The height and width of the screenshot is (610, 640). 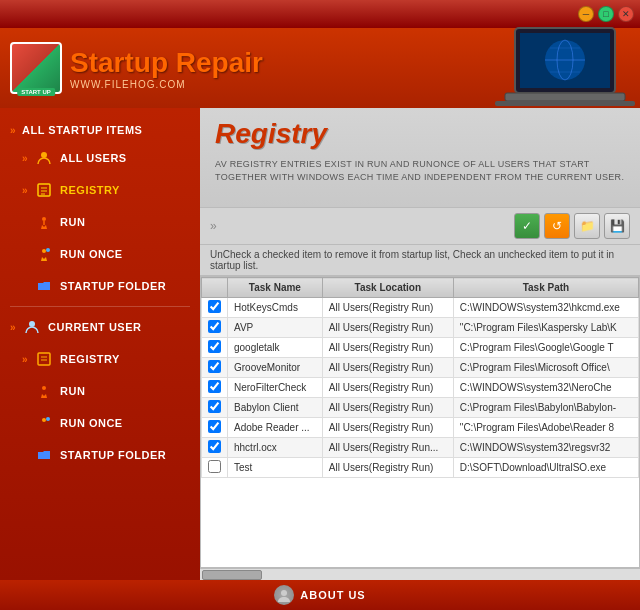 I want to click on col-task-name: Task Name, so click(x=276, y=288).